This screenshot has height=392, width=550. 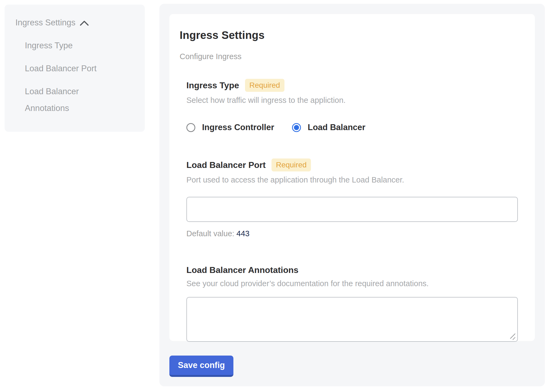 What do you see at coordinates (349, 35) in the screenshot?
I see `page-title: Ingress Settings` at bounding box center [349, 35].